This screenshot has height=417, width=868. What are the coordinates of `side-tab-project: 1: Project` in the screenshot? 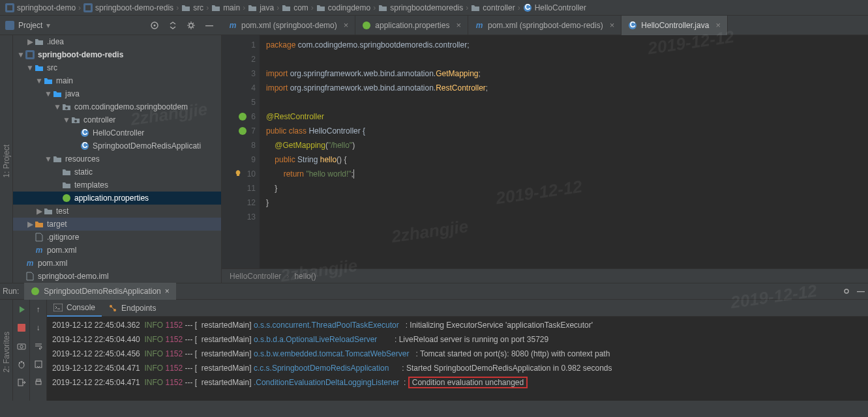 It's located at (7, 162).